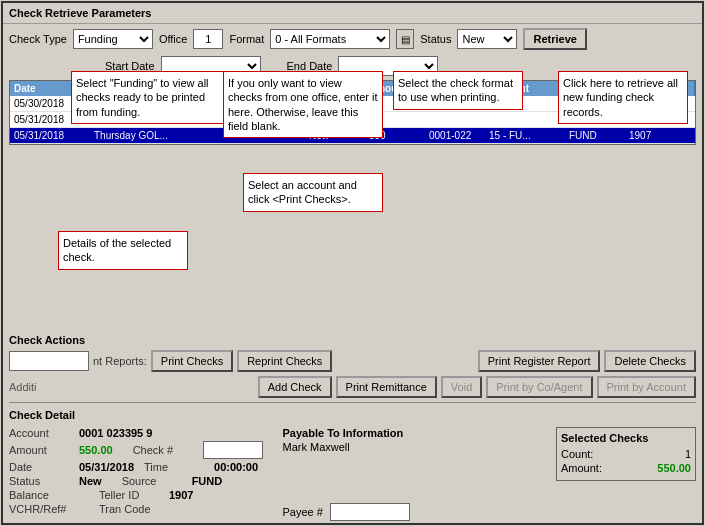 The image size is (705, 526). I want to click on payable-section: Payable To Information Mark Maxwell Paye…, so click(415, 474).